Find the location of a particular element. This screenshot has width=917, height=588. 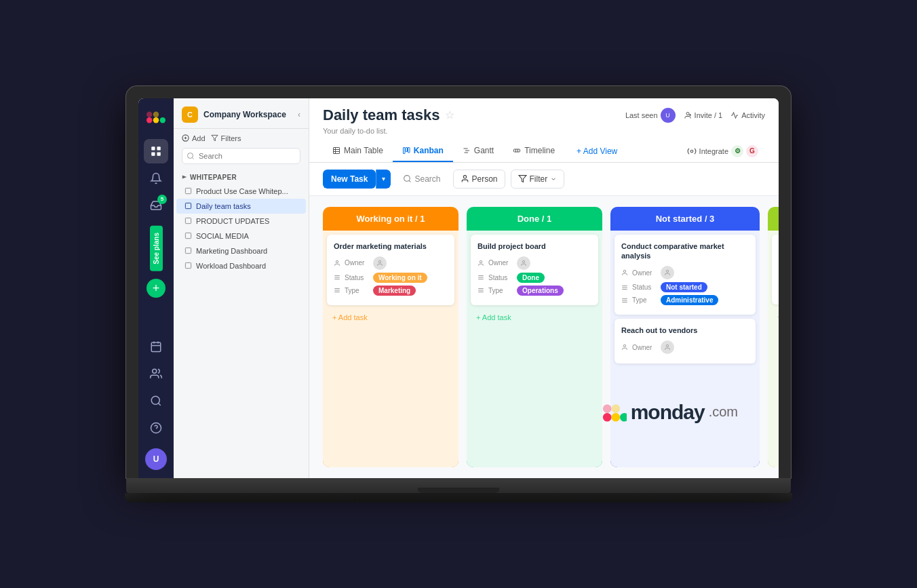

new-task-button: New Task is located at coordinates (349, 179).